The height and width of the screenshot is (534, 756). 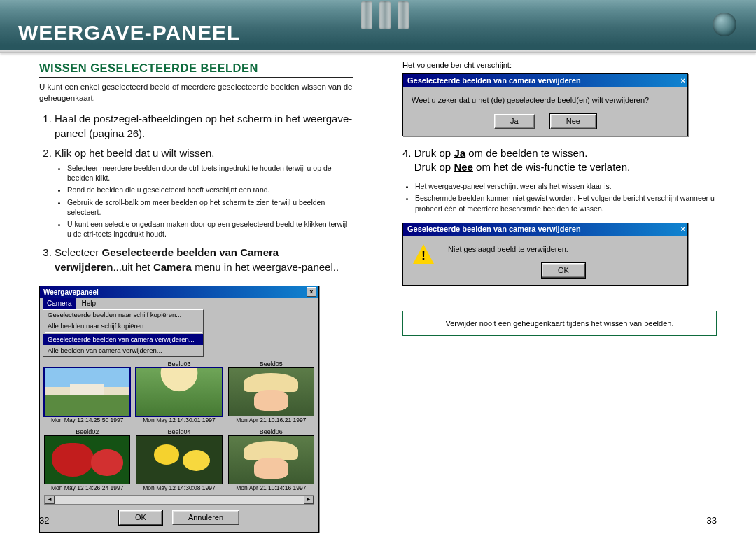 I want to click on window-button-row: OK Annuleren, so click(x=179, y=518).